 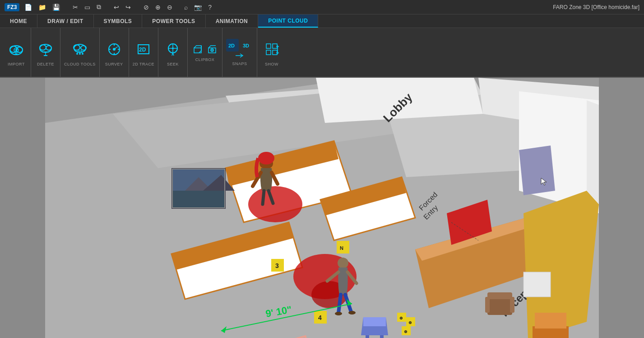 I want to click on tab-draw-edit: DRAW / EDIT, so click(x=66, y=21).